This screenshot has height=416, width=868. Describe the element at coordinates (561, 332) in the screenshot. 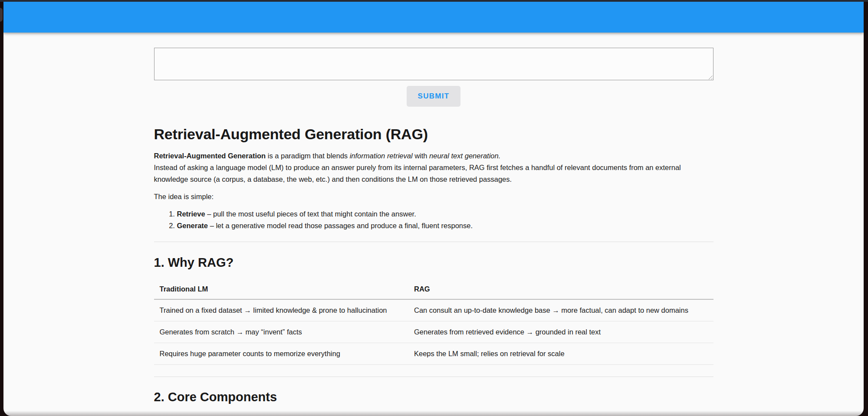

I see `table-cell: Generates from retrieved evidence → grou…` at that location.